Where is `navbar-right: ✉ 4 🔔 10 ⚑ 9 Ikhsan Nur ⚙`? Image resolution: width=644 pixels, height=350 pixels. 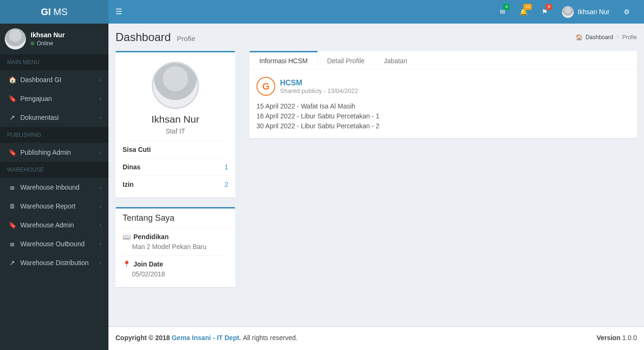 navbar-right: ✉ 4 🔔 10 ⚑ 9 Ikhsan Nur ⚙ is located at coordinates (565, 12).